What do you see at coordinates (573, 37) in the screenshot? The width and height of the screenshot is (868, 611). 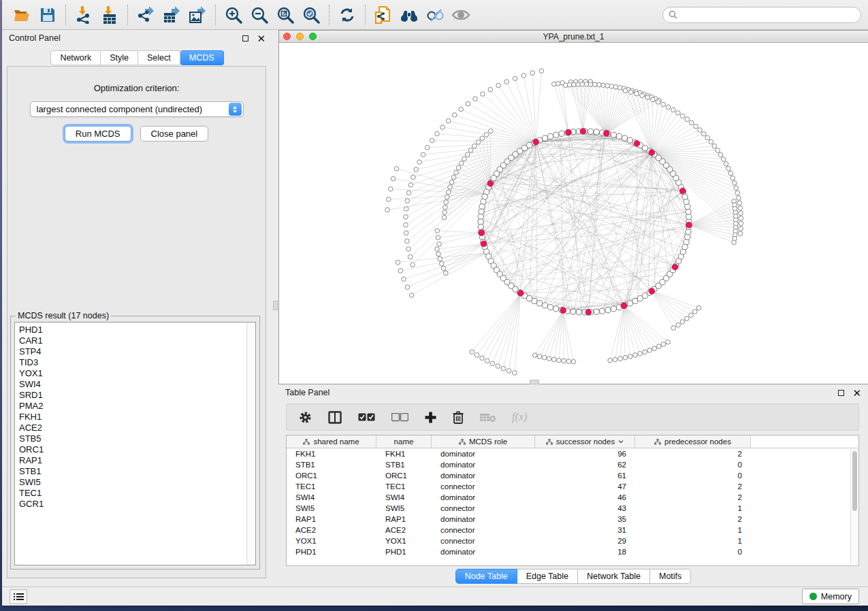 I see `network-window-titlebar: YPA_prune.txt_1` at bounding box center [573, 37].